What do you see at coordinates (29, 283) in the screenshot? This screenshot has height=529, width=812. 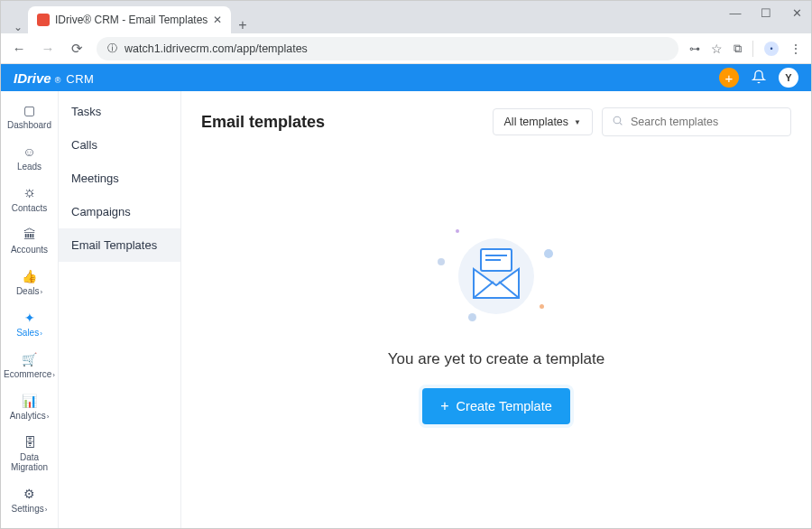 I see `sidebar-item-deals: 👍 Deals›` at bounding box center [29, 283].